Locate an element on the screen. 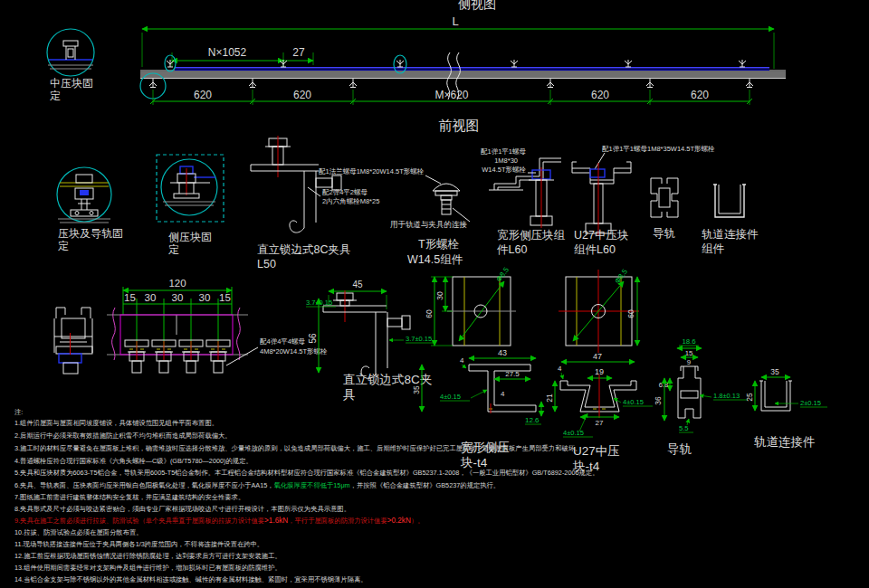 This screenshot has width=869, height=588. note-line: 3.施工时的材料应尽量避免在屋面板上堆积，确需堆放时应选择分散堆放、少量堆放的原… is located at coordinates (298, 449).